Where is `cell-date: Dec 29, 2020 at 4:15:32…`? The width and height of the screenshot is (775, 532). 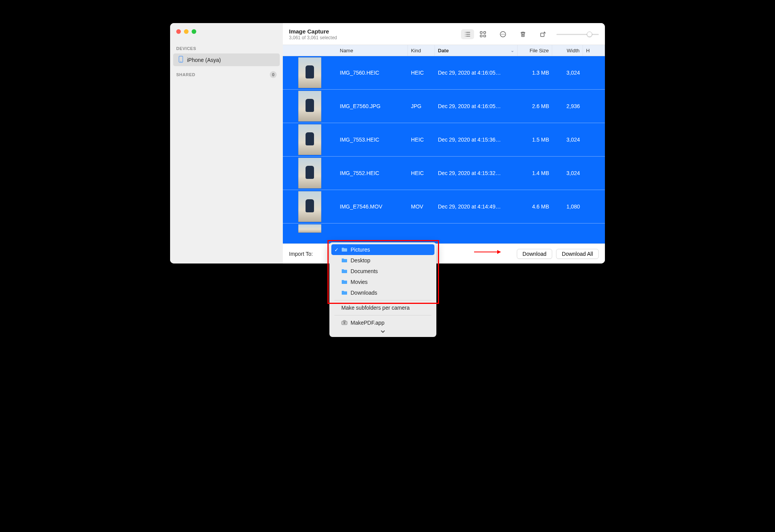 cell-date: Dec 29, 2020 at 4:15:32… is located at coordinates (476, 173).